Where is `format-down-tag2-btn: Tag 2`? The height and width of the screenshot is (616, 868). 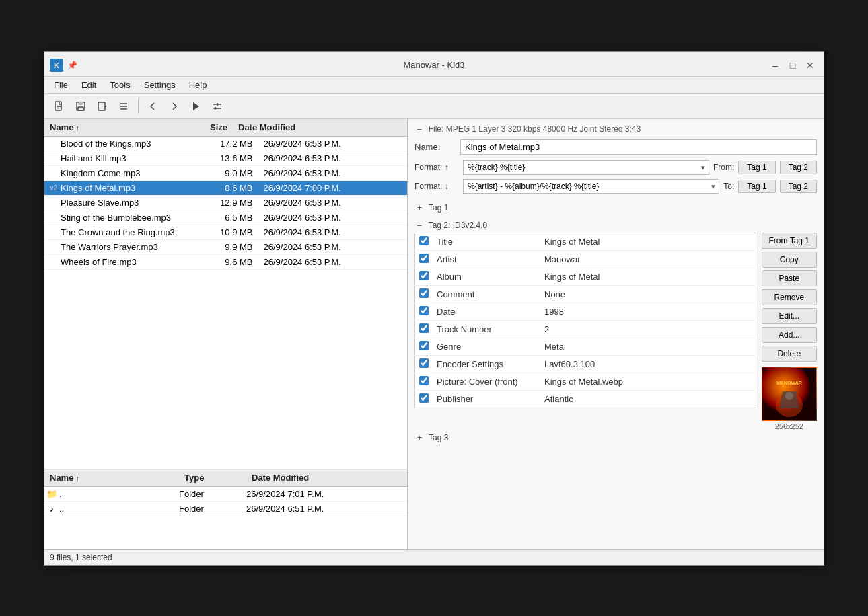
format-down-tag2-btn: Tag 2 is located at coordinates (798, 186).